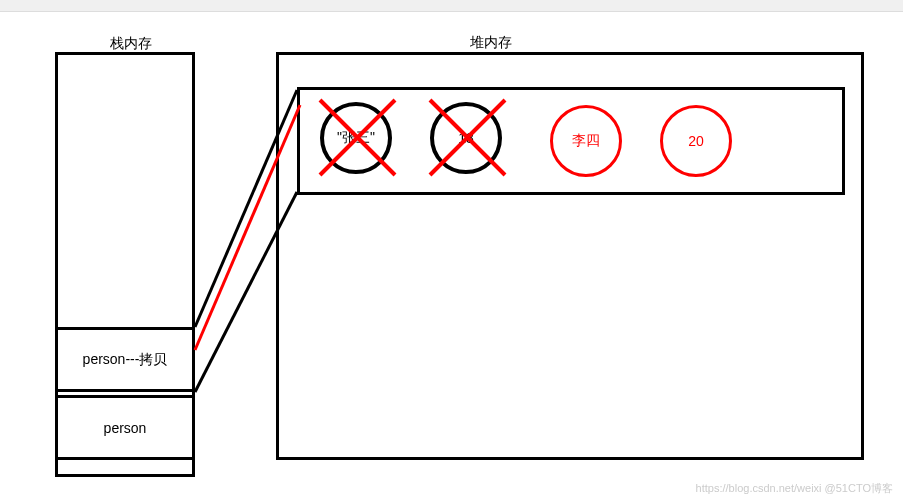  What do you see at coordinates (696, 141) in the screenshot?
I see `circle-text: 20` at bounding box center [696, 141].